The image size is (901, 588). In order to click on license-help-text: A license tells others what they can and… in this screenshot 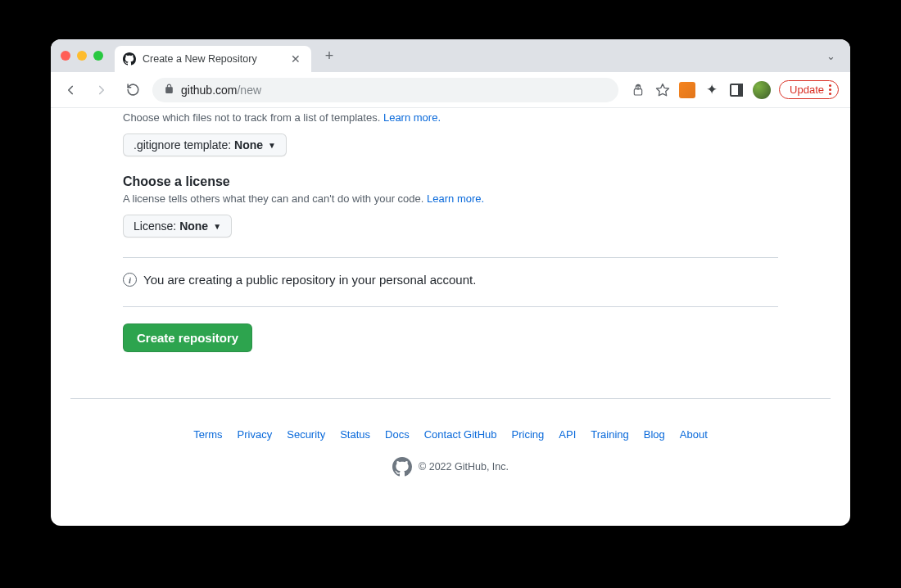, I will do `click(450, 198)`.